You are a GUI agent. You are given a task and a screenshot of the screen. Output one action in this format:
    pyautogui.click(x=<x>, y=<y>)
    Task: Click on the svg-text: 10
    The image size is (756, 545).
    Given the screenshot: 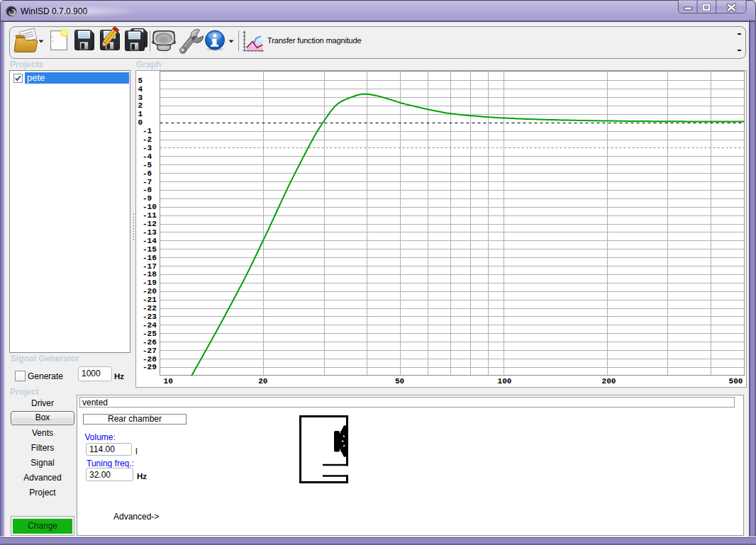 What is the action you would take?
    pyautogui.click(x=169, y=381)
    